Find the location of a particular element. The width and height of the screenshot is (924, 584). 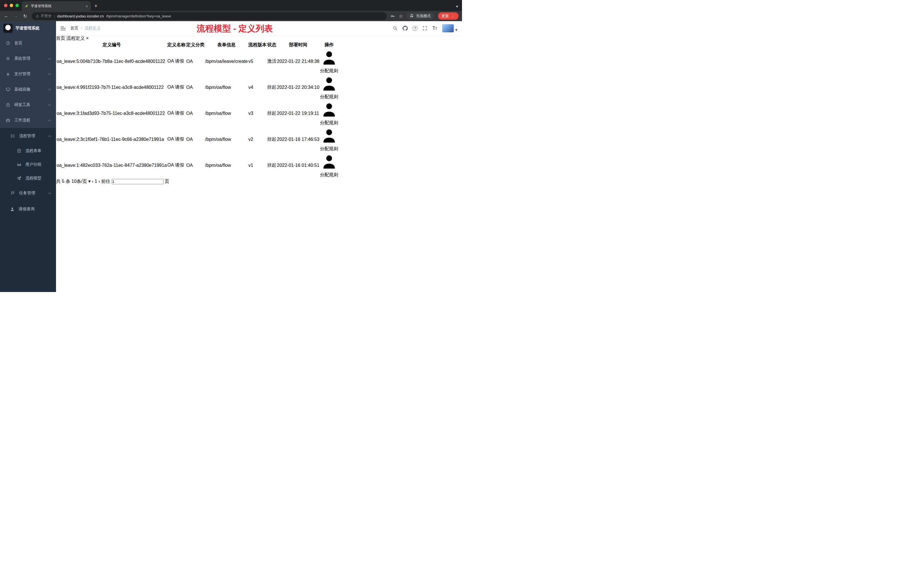

help-icon: ? is located at coordinates (415, 28).